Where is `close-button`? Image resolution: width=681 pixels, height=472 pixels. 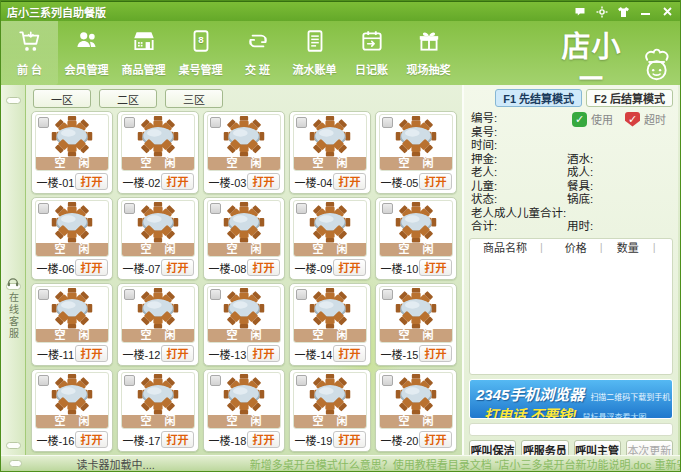 close-button is located at coordinates (668, 12).